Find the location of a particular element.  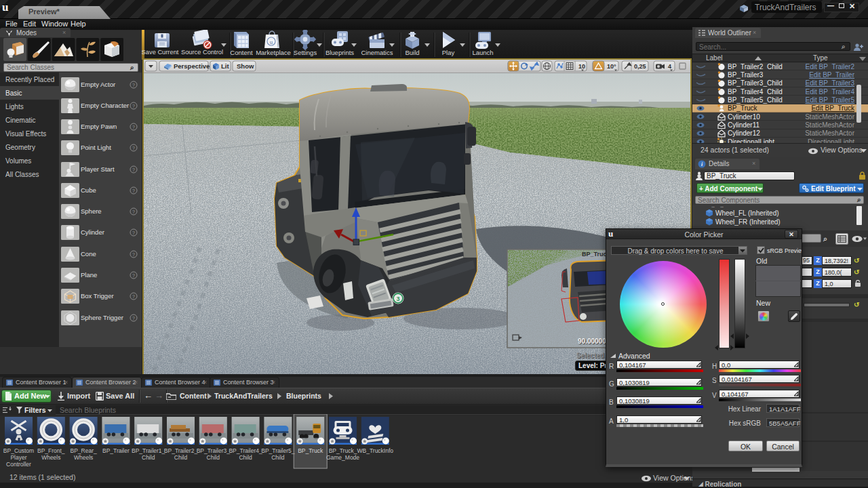

svg-text: 4 is located at coordinates (670, 66).